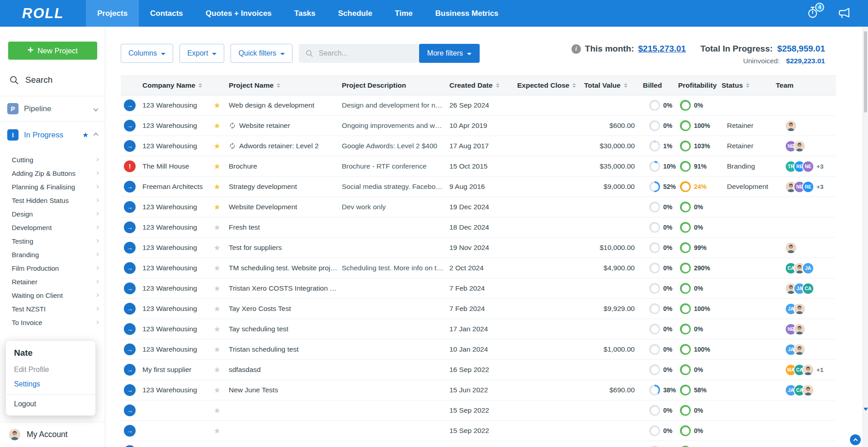 The height and width of the screenshot is (447, 868). What do you see at coordinates (52, 268) in the screenshot?
I see `sidebar-item-film-production: Film Production` at bounding box center [52, 268].